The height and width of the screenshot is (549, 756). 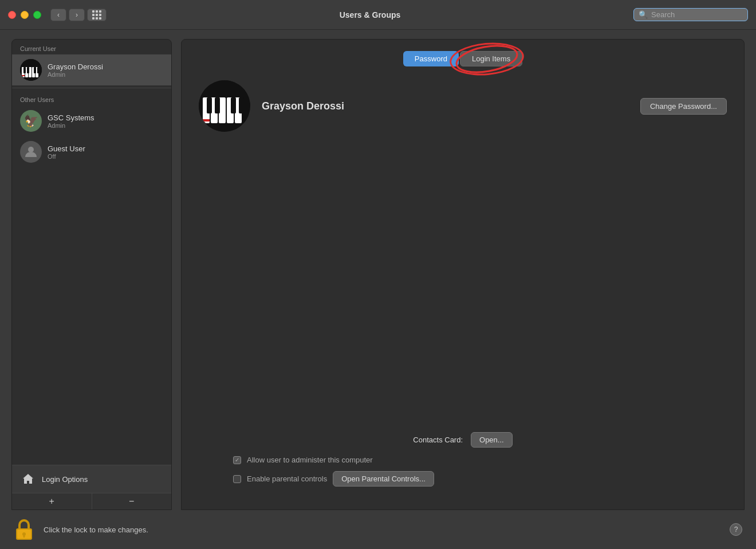 What do you see at coordinates (378, 530) in the screenshot?
I see `bottom-bar: Click the lock to make changes. ?` at bounding box center [378, 530].